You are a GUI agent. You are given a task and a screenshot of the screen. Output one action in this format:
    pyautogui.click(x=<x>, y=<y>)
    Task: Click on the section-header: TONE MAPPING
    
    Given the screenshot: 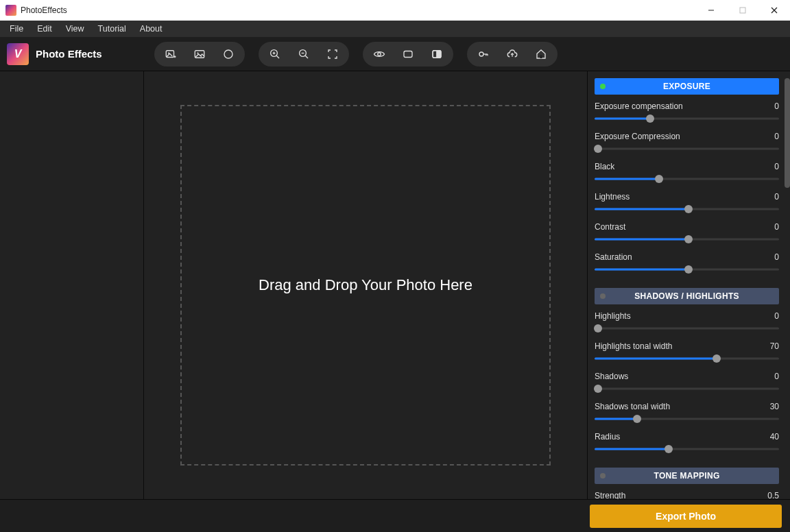 What is the action you would take?
    pyautogui.click(x=687, y=476)
    